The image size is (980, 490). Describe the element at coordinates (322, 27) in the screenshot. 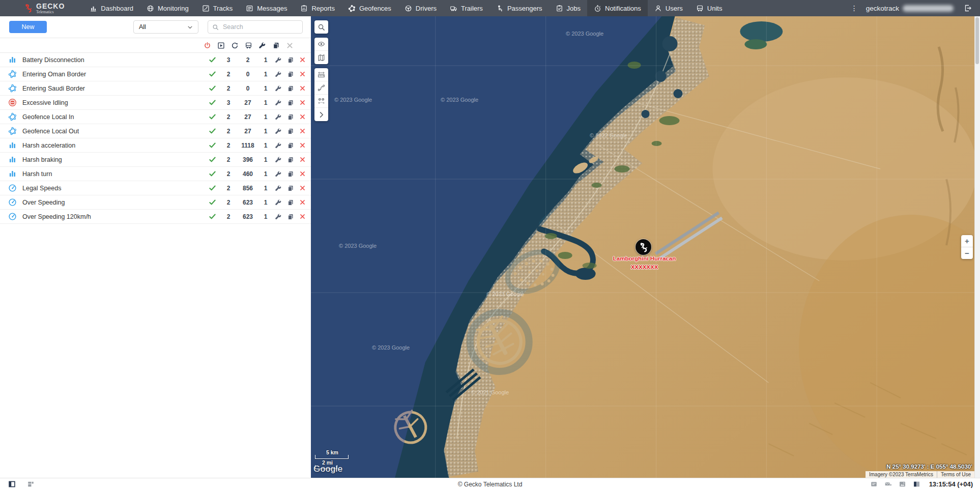

I see `map-search-button` at that location.